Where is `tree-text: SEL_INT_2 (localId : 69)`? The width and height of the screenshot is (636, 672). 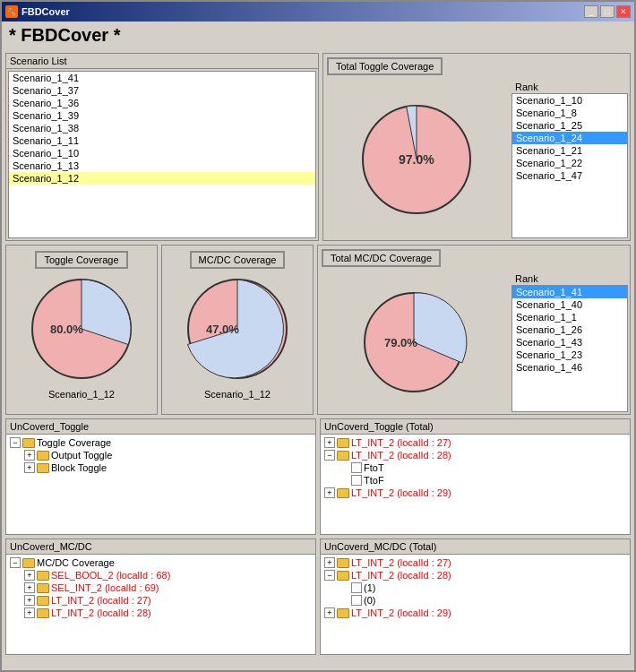 tree-text: SEL_INT_2 (localId : 69) is located at coordinates (105, 588).